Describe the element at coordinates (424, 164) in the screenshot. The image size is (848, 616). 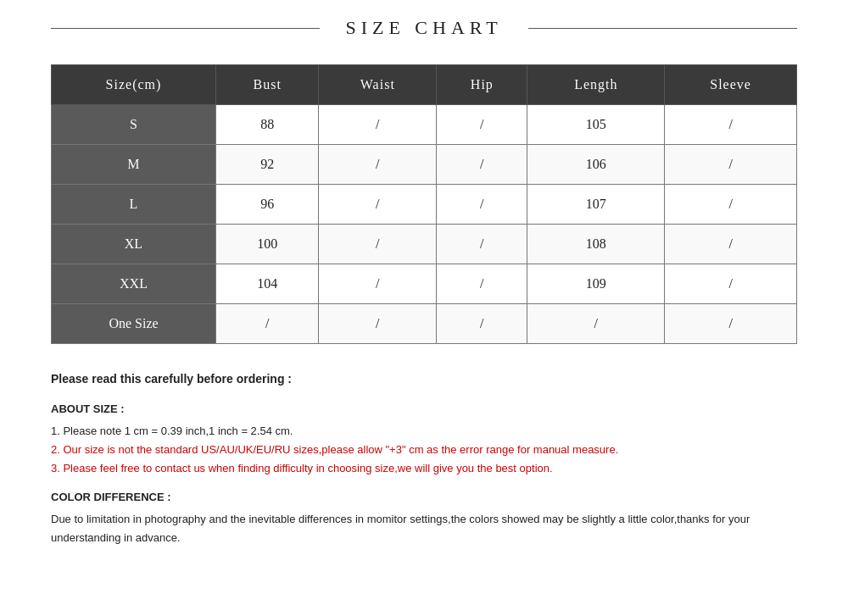
I see `table-row: M92//106/` at that location.